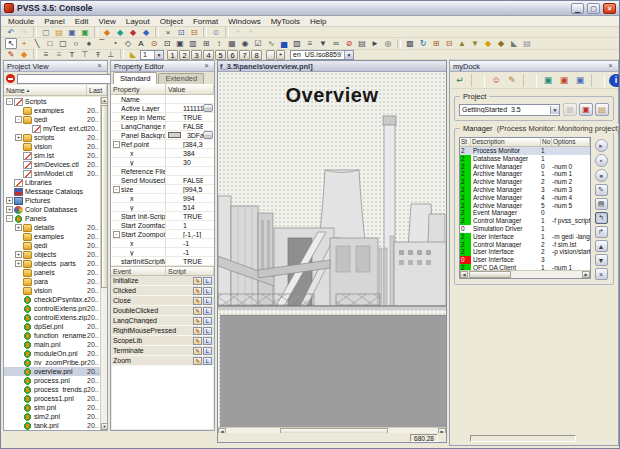 The width and height of the screenshot is (620, 449). What do you see at coordinates (570, 110) in the screenshot?
I see `register-project-button: ▦` at bounding box center [570, 110].